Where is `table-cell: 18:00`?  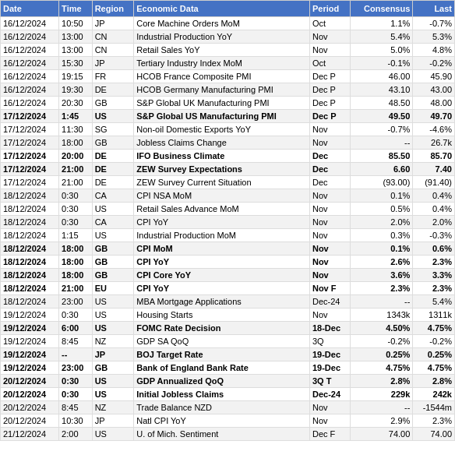 table-cell: 18:00 is located at coordinates (76, 276).